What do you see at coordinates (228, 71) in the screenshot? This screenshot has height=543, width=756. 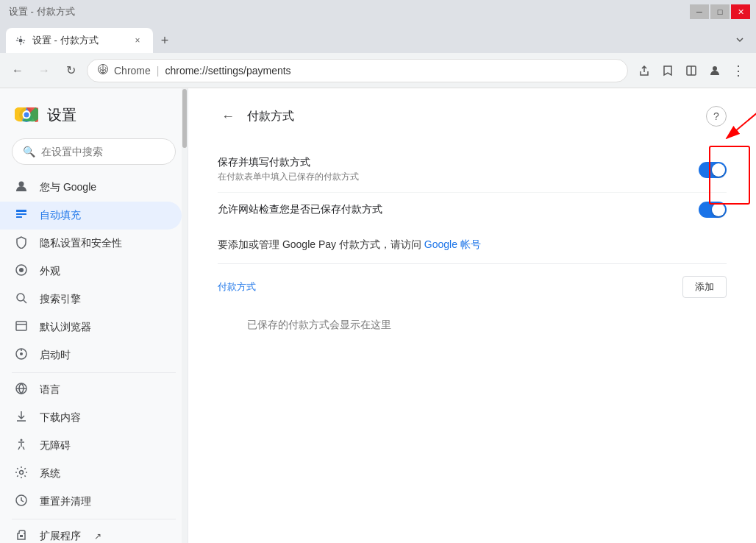 I see `url-path: chrome://settings/payments` at bounding box center [228, 71].